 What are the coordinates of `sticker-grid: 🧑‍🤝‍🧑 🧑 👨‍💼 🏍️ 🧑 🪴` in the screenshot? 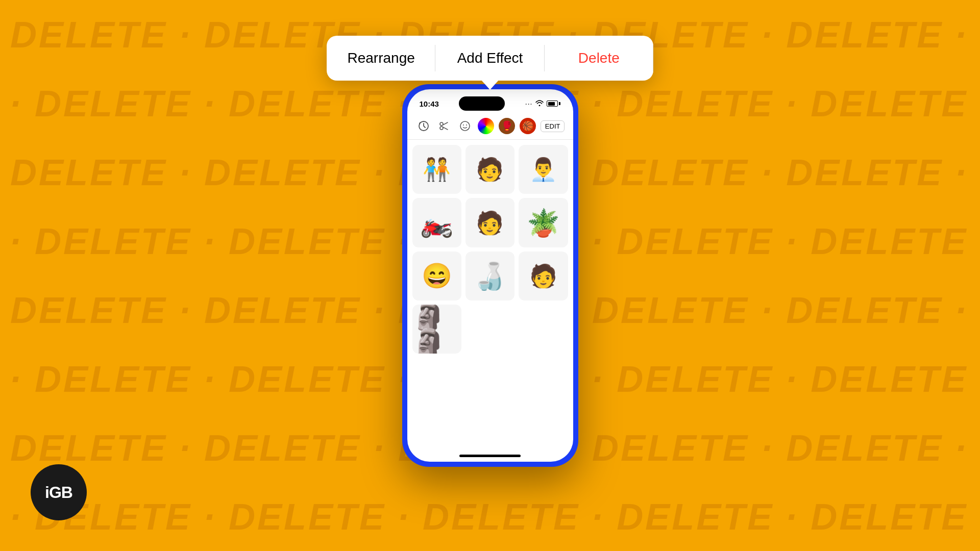 It's located at (490, 295).